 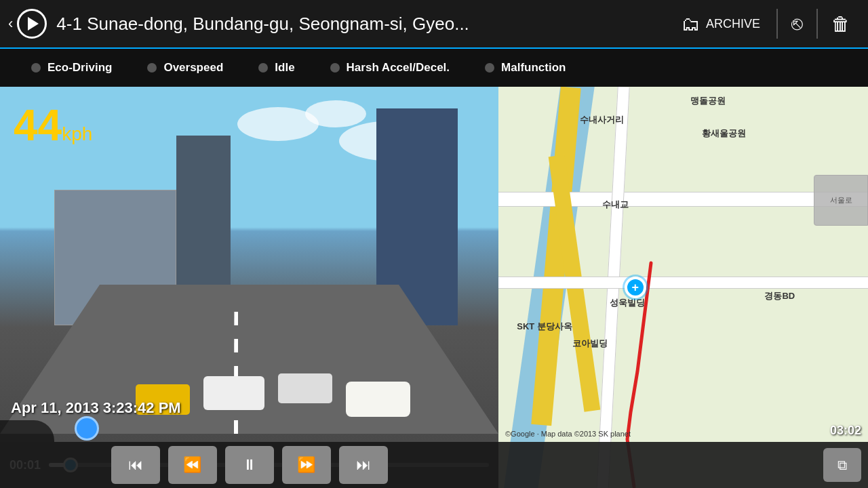 What do you see at coordinates (335, 68) in the screenshot?
I see `tab-dot-harsh-accel` at bounding box center [335, 68].